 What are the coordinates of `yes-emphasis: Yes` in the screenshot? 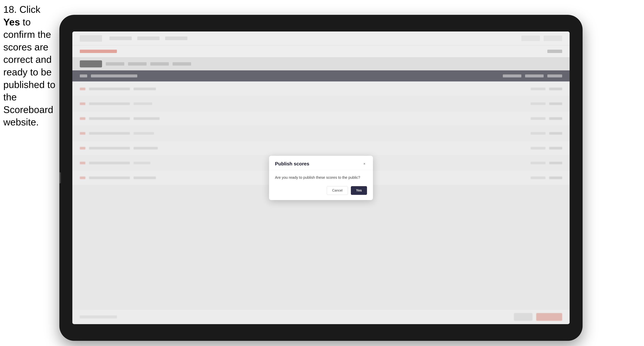 It's located at (12, 22).